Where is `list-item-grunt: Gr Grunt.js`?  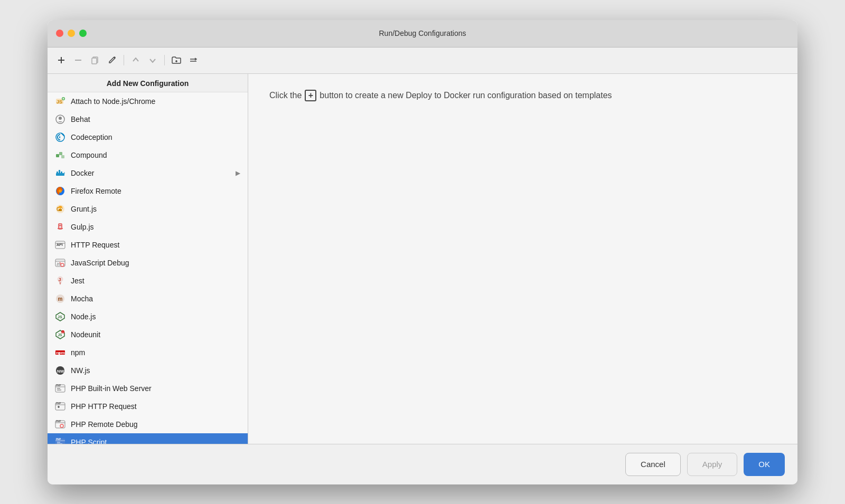 list-item-grunt: Gr Grunt.js is located at coordinates (148, 209).